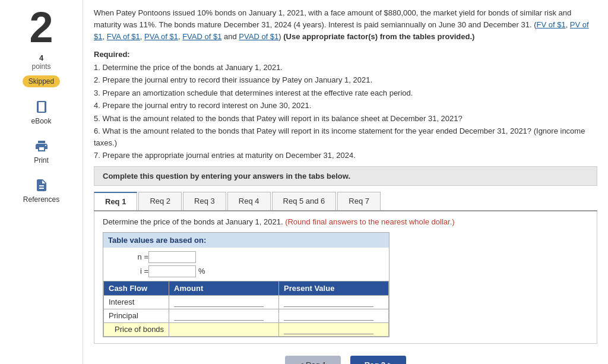  I want to click on print-label: Print, so click(42, 160).